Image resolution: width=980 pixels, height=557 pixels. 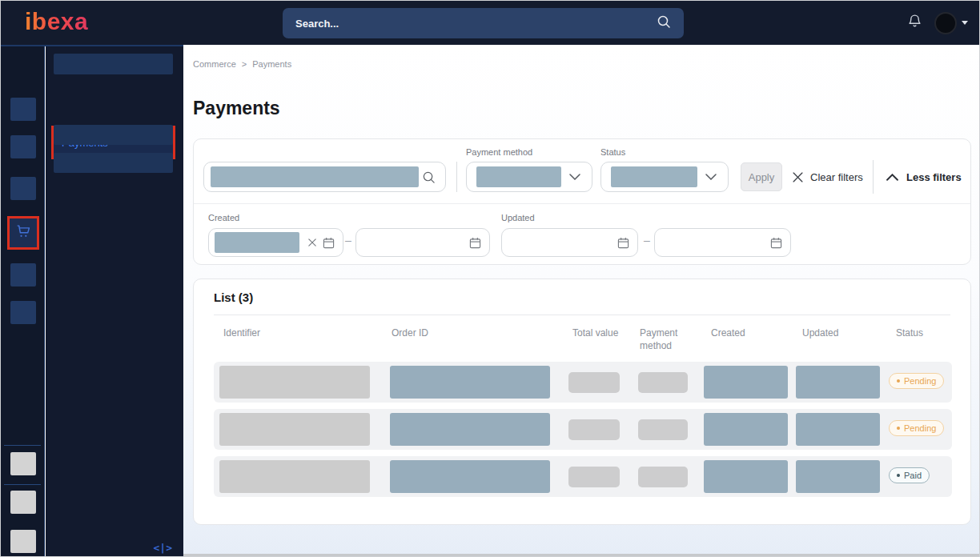 I want to click on icon-rail, so click(x=22, y=302).